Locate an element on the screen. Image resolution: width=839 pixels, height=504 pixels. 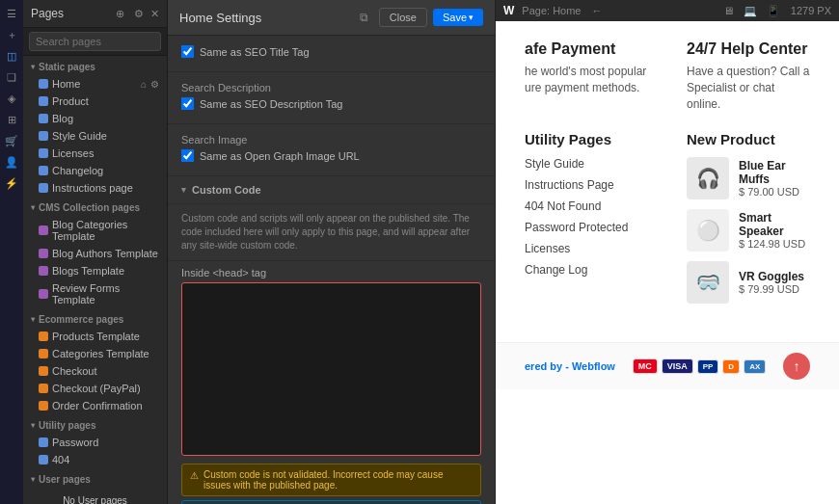
page-icon-blogs is located at coordinates (43, 271).